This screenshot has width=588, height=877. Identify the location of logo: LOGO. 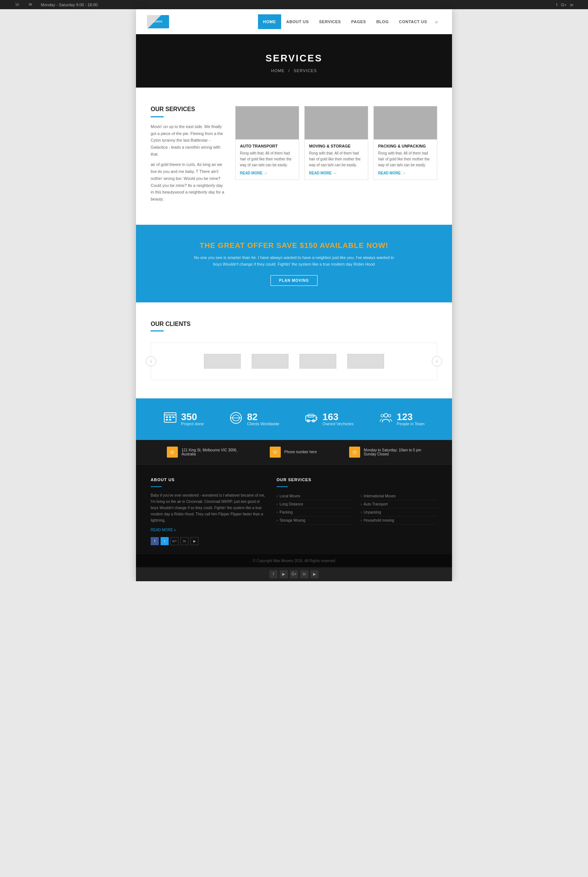
(158, 22).